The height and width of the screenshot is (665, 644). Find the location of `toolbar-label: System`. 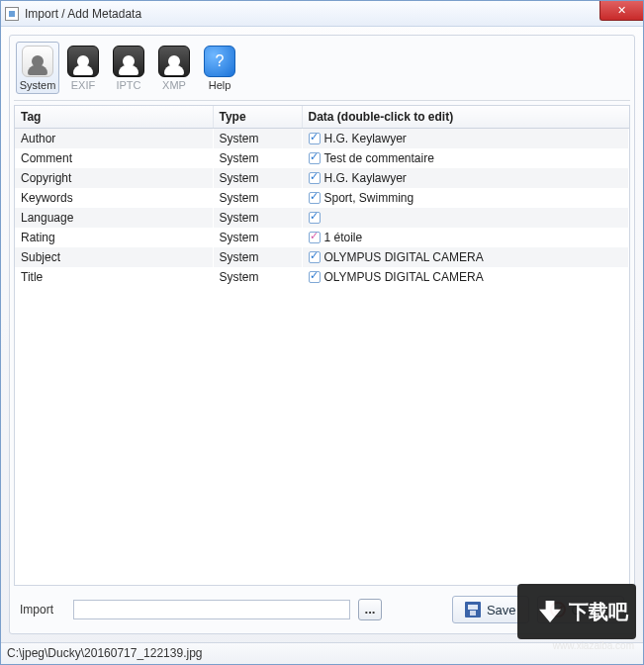

toolbar-label: System is located at coordinates (38, 85).